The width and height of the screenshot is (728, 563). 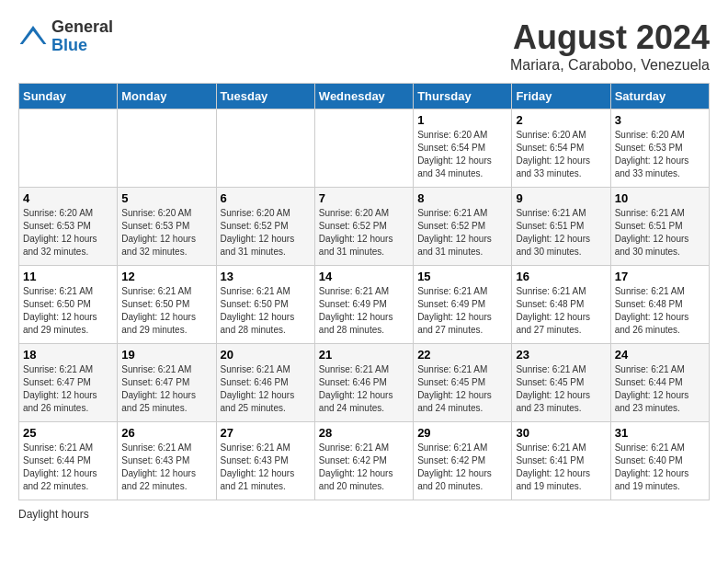 I want to click on day-info: Sunrise: 6:21 AM Sunset: 6:48 PM Dayligh…, so click(x=561, y=311).